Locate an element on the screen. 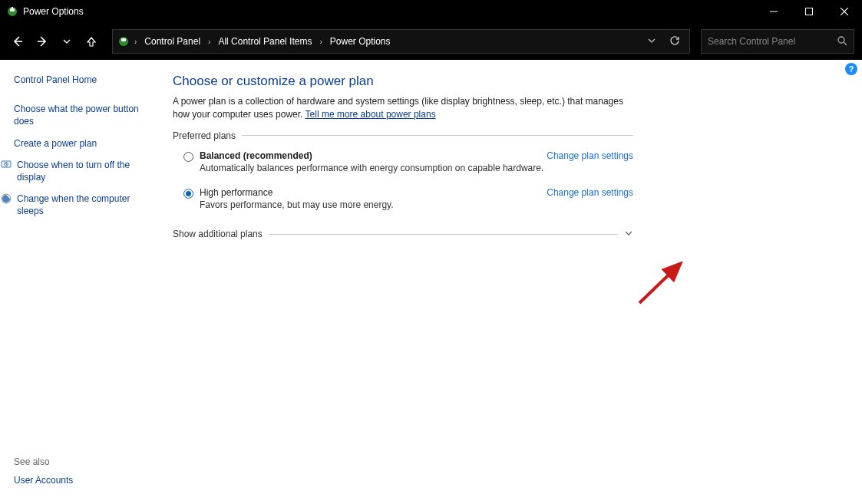 Image resolution: width=862 pixels, height=504 pixels. user-accounts-link: User Accounts is located at coordinates (84, 480).